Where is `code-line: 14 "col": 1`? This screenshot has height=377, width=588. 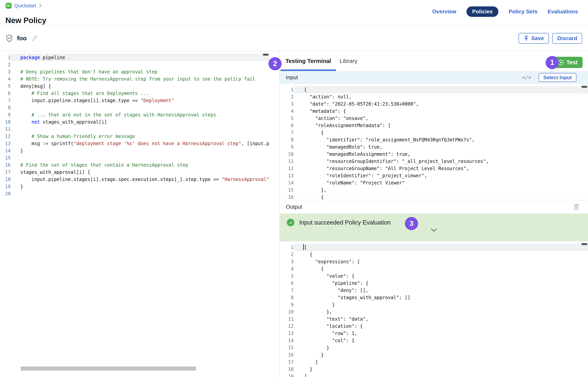
code-line: 14 "col": 1 is located at coordinates (434, 340).